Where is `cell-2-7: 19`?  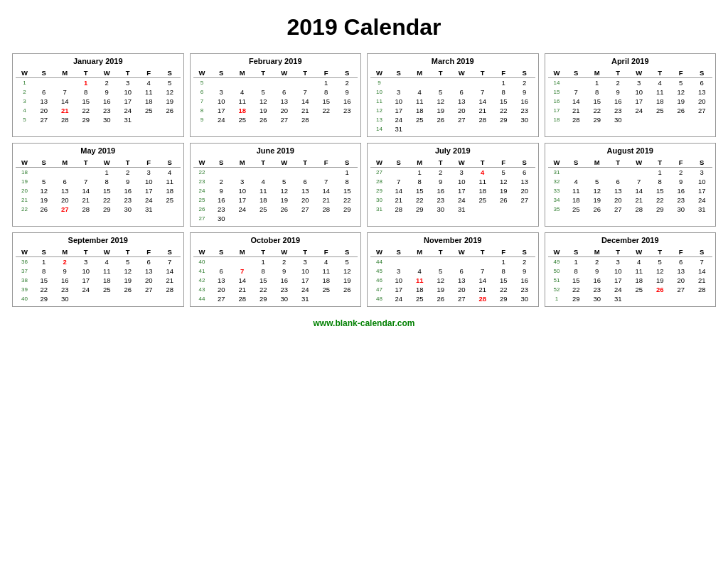
cell-2-7: 19 is located at coordinates (347, 280).